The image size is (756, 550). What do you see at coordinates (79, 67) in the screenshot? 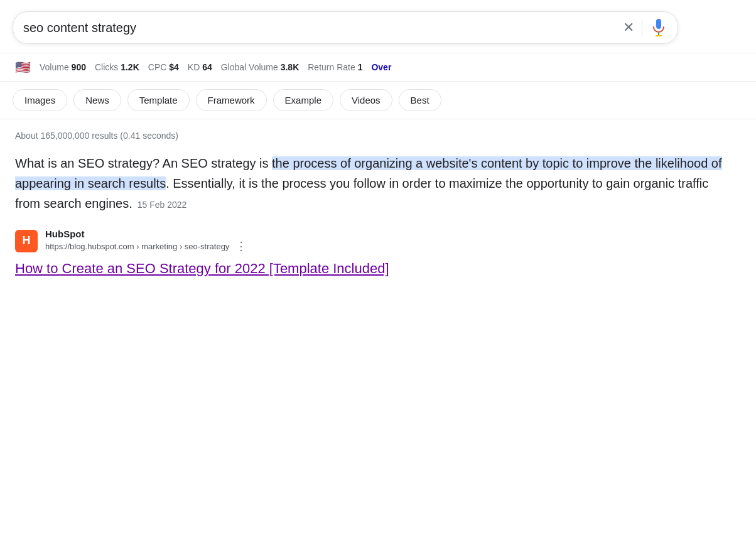
I see `metric-volume-value: 900` at bounding box center [79, 67].